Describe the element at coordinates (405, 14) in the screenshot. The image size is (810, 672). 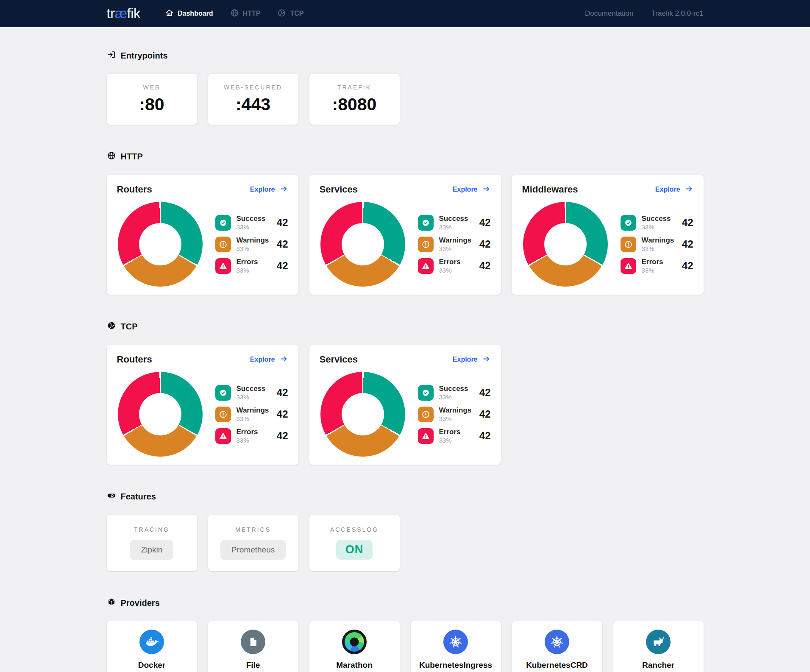
I see `navbar: træfik Dashboard HTTP TCP` at that location.